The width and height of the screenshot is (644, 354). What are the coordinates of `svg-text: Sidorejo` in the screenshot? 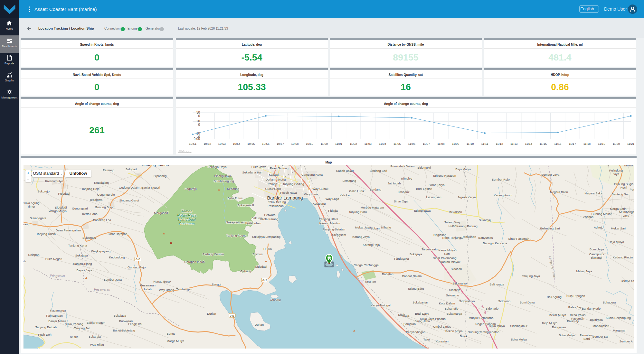 It's located at (455, 290).